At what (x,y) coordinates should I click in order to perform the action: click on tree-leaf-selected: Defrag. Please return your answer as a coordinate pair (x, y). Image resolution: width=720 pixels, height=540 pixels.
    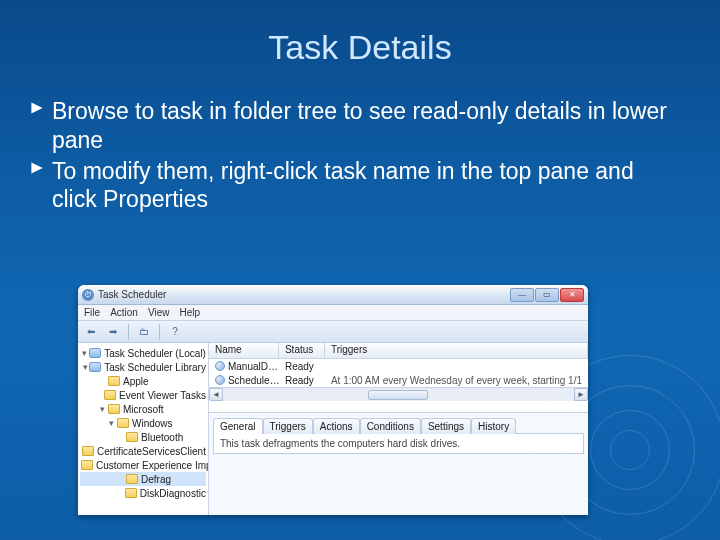
    Looking at the image, I should click on (143, 479).